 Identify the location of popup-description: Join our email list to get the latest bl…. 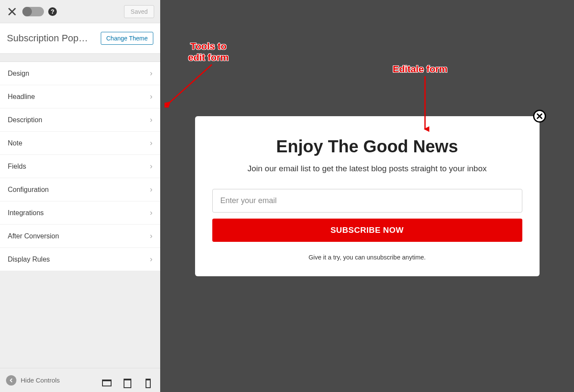
(367, 169).